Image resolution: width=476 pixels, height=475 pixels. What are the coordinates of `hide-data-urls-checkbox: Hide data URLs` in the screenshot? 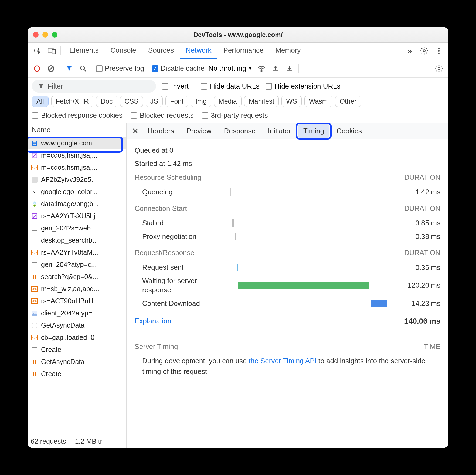 It's located at (230, 86).